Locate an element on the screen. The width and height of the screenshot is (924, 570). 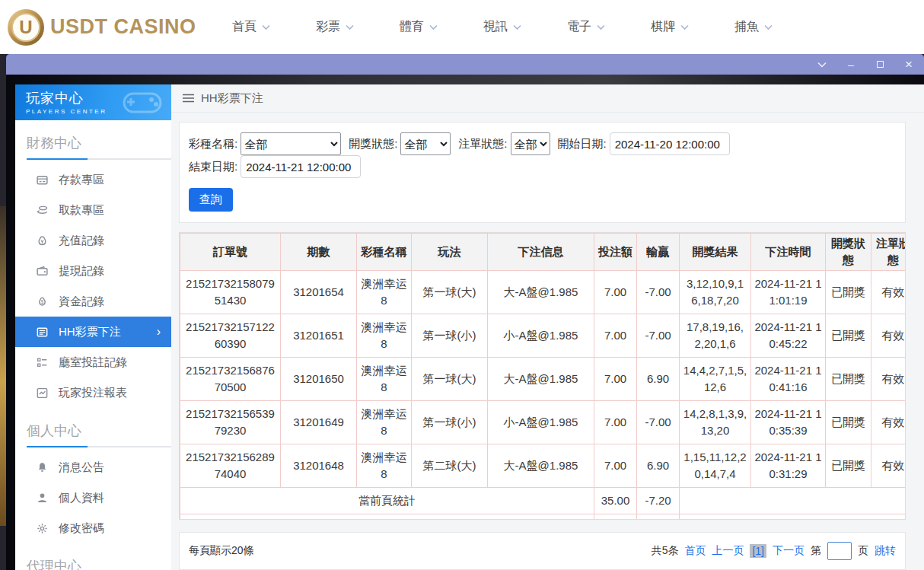
minimize-button: – is located at coordinates (851, 65).